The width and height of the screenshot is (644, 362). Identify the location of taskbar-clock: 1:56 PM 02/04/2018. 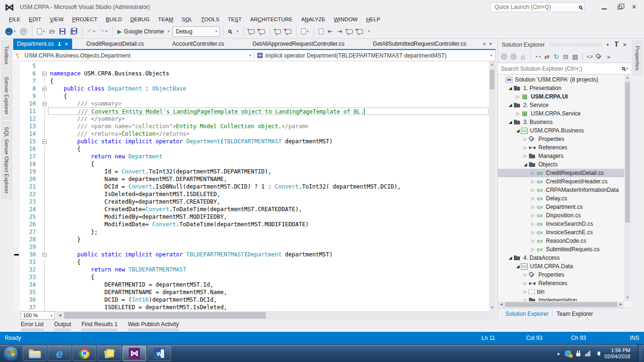
(618, 354).